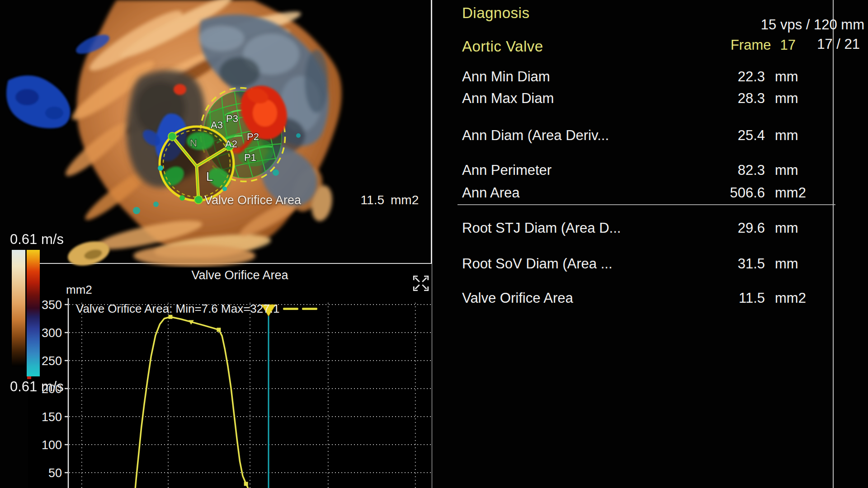  Describe the element at coordinates (751, 45) in the screenshot. I see `frame-label: Frame` at that location.